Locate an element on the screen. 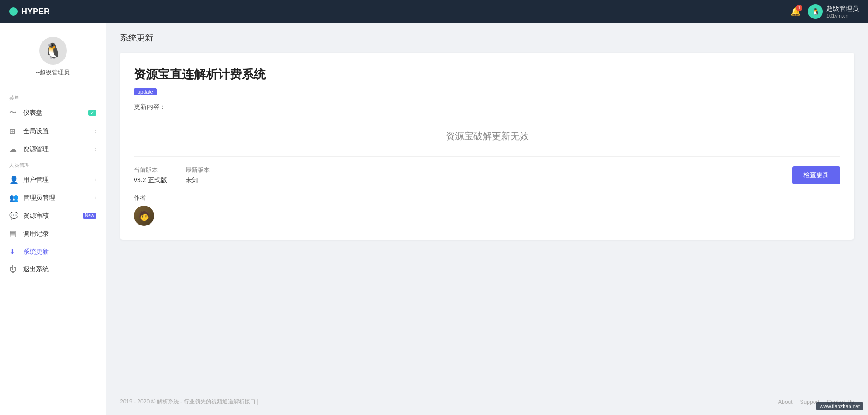 Image resolution: width=868 pixels, height=415 pixels. admin-manage-arrow: › is located at coordinates (96, 198).